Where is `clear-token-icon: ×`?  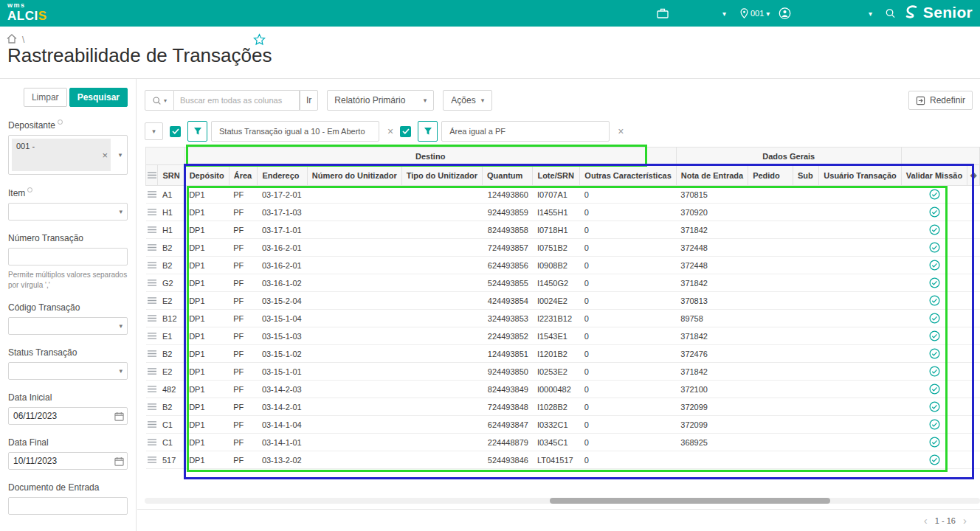
clear-token-icon: × is located at coordinates (105, 155).